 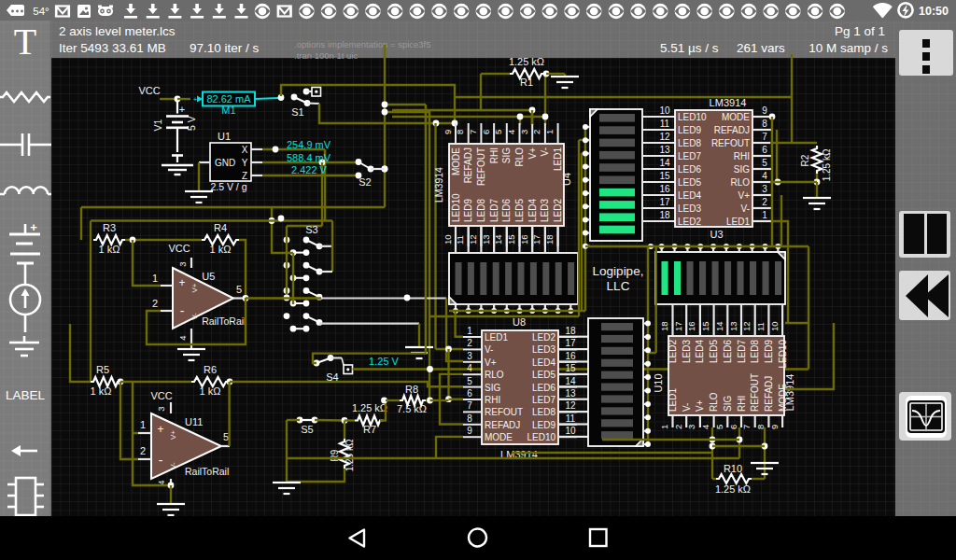 What do you see at coordinates (384, 361) in the screenshot?
I see `svg-text: 1.25 V` at bounding box center [384, 361].